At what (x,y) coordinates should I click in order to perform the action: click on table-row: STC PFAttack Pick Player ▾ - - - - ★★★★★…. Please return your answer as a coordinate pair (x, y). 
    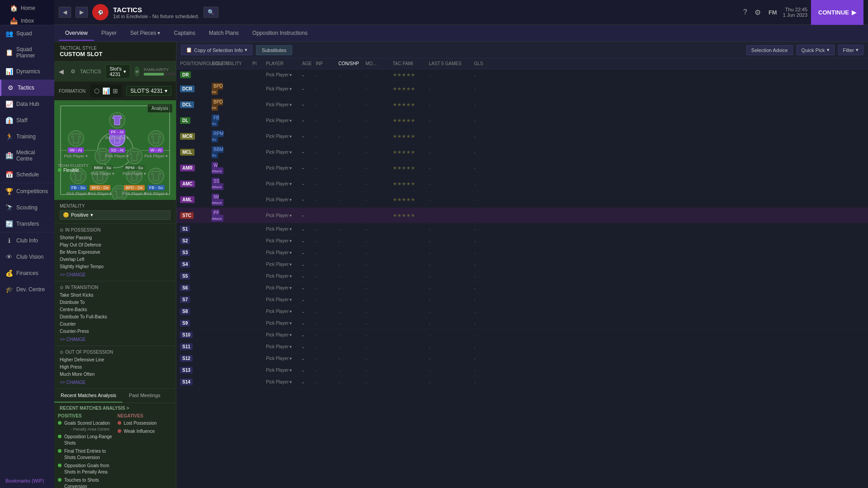
    Looking at the image, I should click on (522, 215).